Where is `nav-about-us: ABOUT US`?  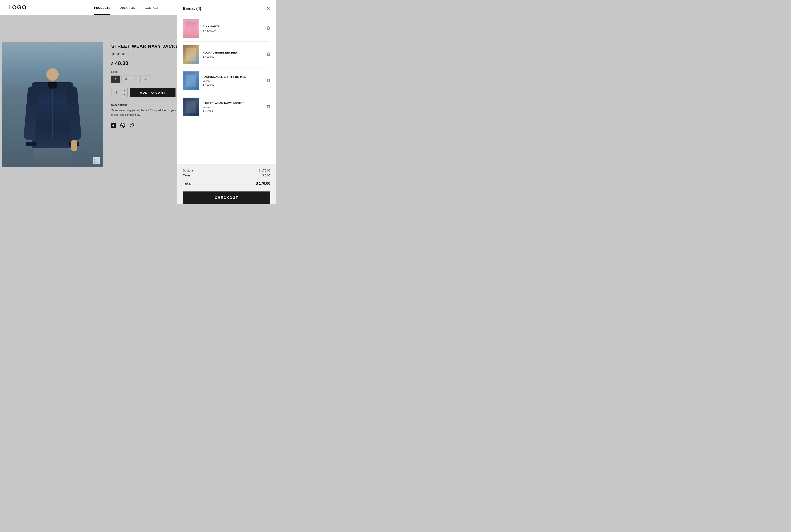
nav-about-us: ABOUT US is located at coordinates (128, 10).